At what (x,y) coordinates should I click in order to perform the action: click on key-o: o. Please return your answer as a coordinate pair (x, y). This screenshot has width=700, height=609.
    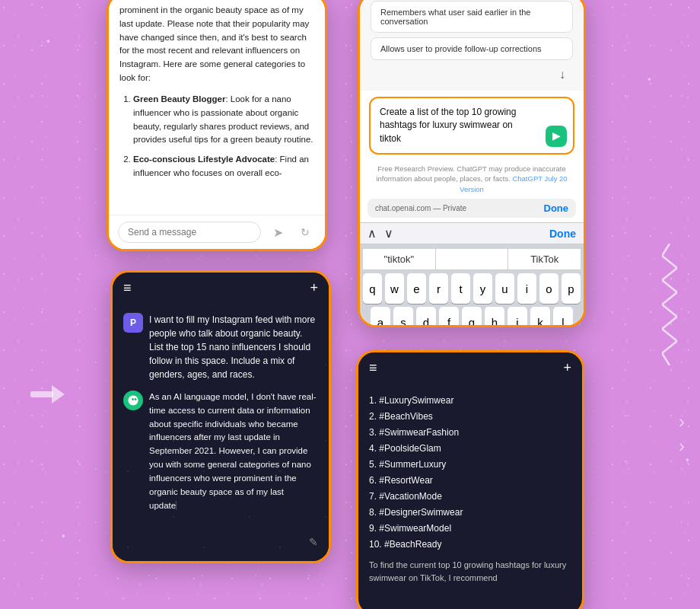
    Looking at the image, I should click on (549, 289).